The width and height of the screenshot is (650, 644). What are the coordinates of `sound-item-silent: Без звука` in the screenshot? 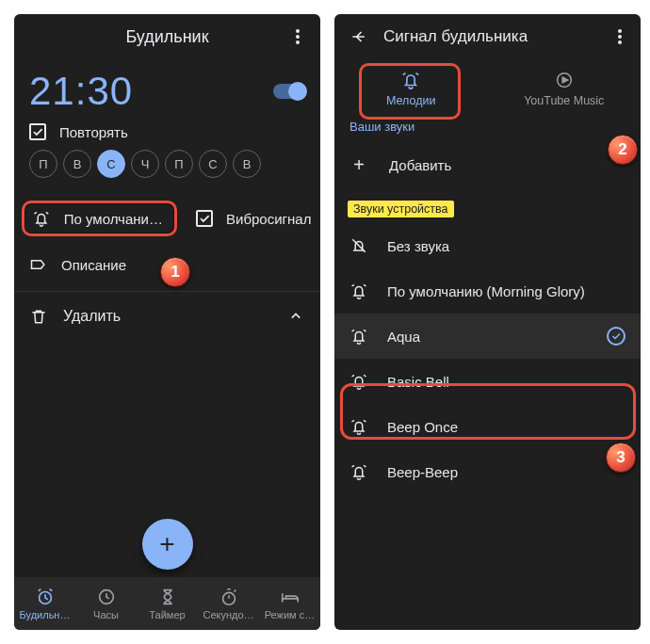 It's located at (488, 246).